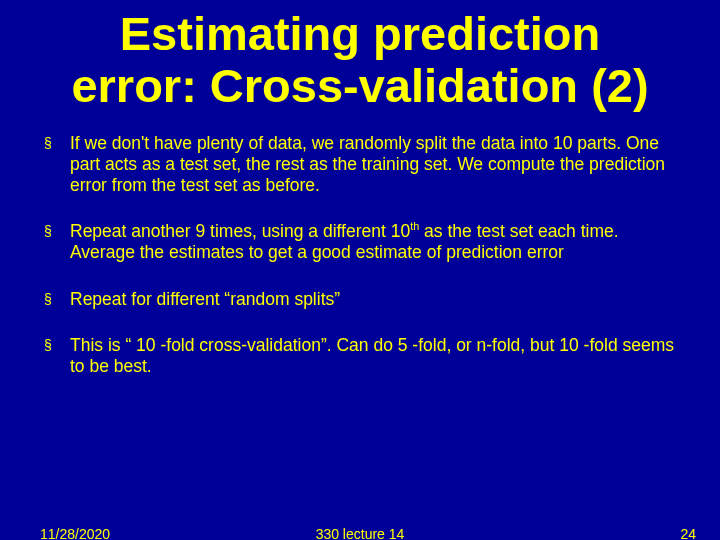 The image size is (720, 540). What do you see at coordinates (344, 242) in the screenshot?
I see `bullet-text: Repeat another 9 times, using a differen…` at bounding box center [344, 242].